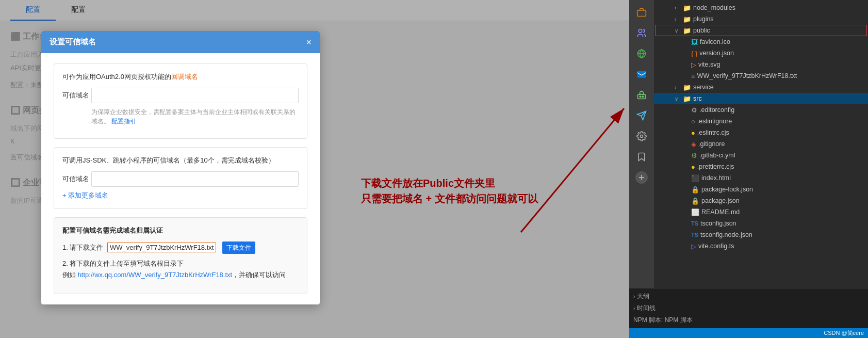 Image resolution: width=868 pixels, height=338 pixels. Describe the element at coordinates (717, 53) in the screenshot. I see `tree-label-version: version.json` at that location.